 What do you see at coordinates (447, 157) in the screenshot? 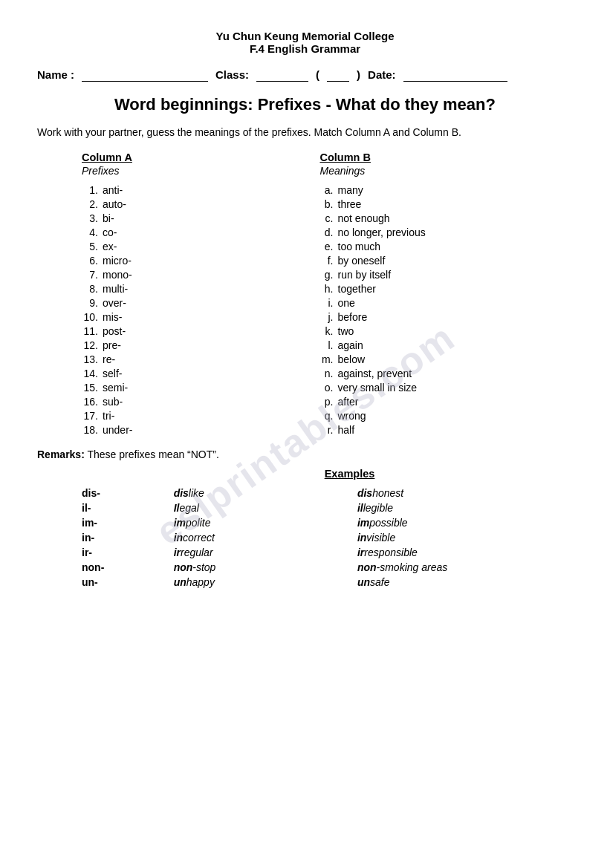
I see `col-b-header: Column B` at bounding box center [447, 157].